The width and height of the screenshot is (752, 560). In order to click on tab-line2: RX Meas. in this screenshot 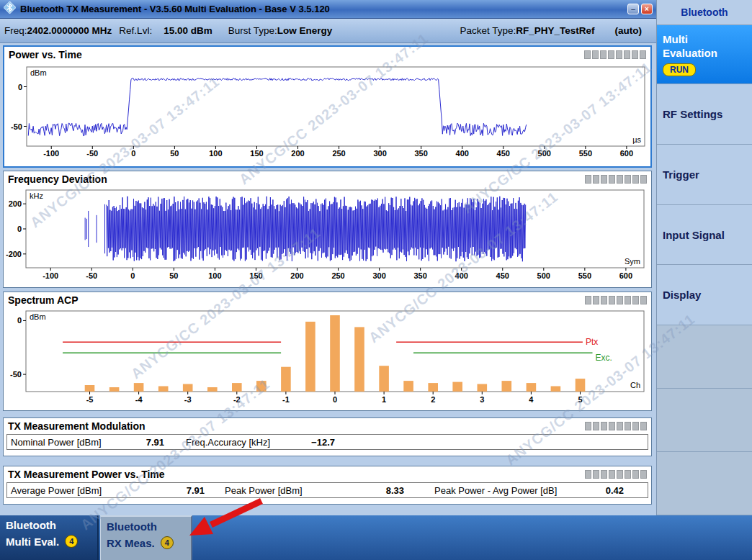, I will do `click(131, 543)`.